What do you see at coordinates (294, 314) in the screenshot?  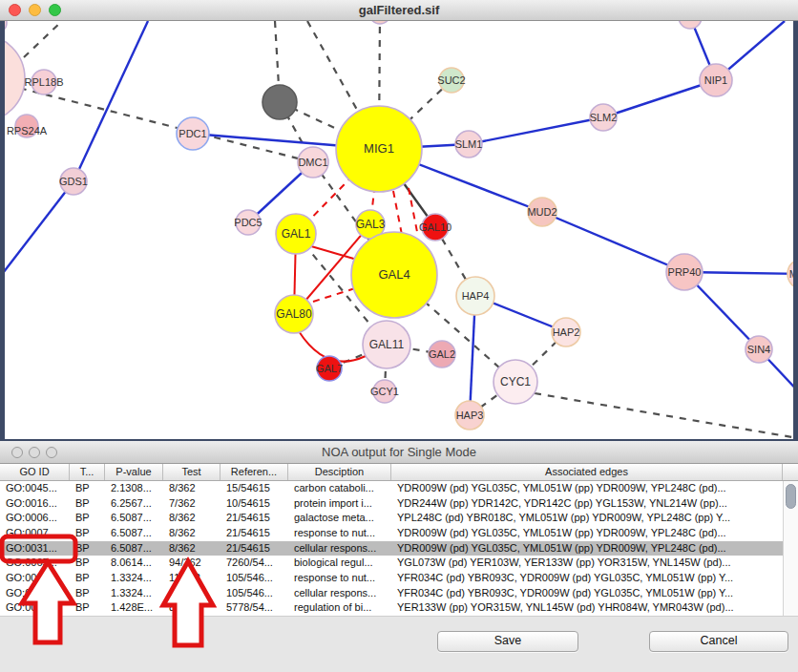 I see `node-GAL80: GAL80` at bounding box center [294, 314].